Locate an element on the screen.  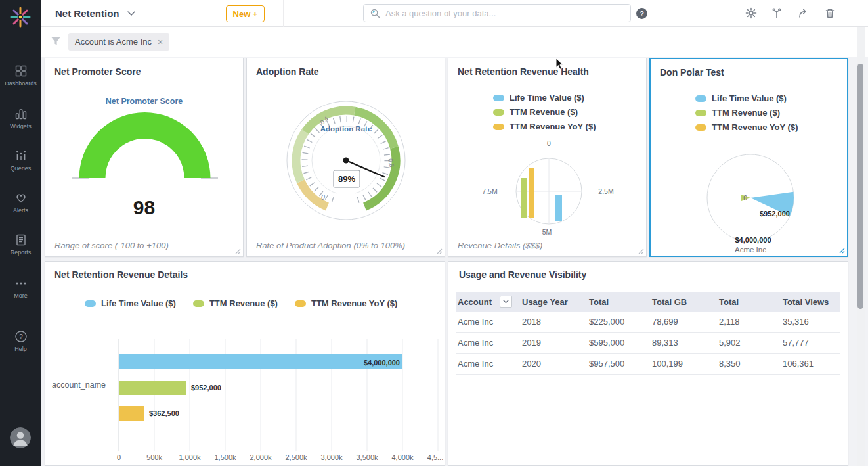
gauge-value: 98 is located at coordinates (144, 208).